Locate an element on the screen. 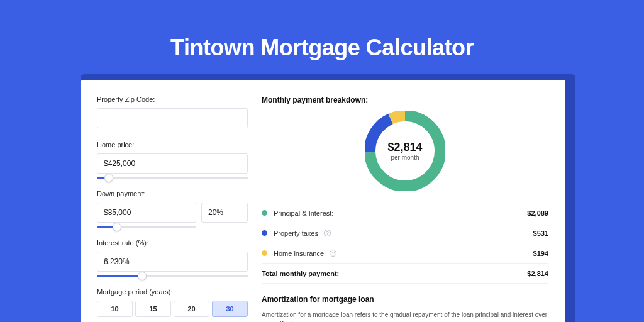 The width and height of the screenshot is (644, 322). donut-value: $2,814 is located at coordinates (405, 147).